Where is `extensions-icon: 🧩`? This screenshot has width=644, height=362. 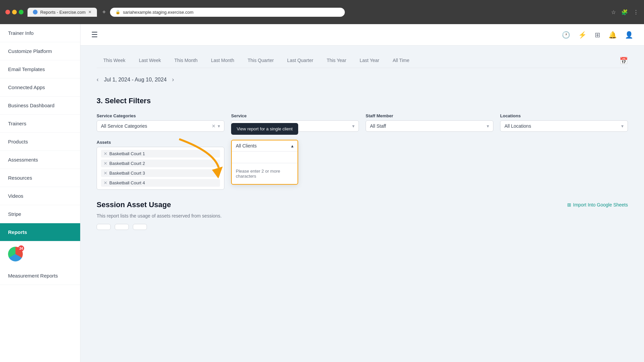 extensions-icon: 🧩 is located at coordinates (625, 12).